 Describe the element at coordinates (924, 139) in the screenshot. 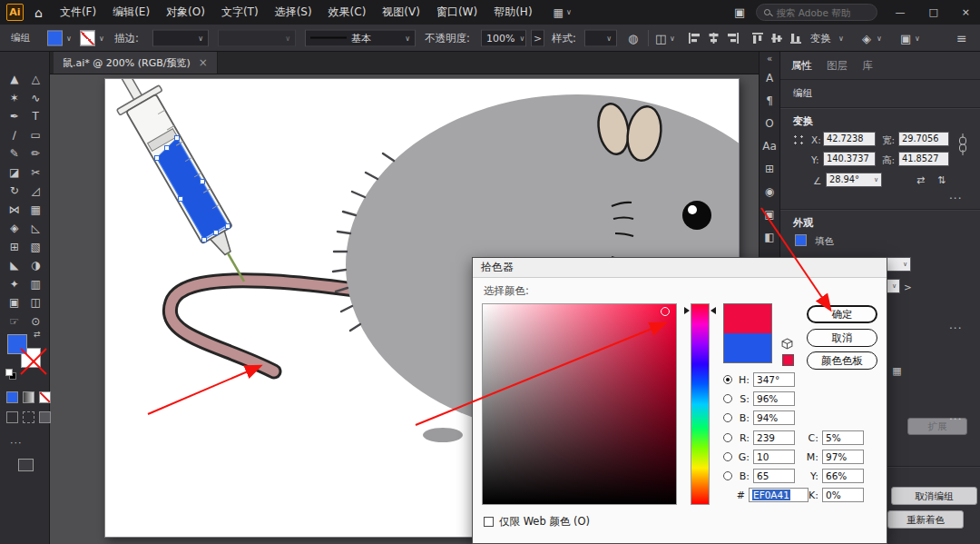

I see `width-field: 29.7056` at that location.